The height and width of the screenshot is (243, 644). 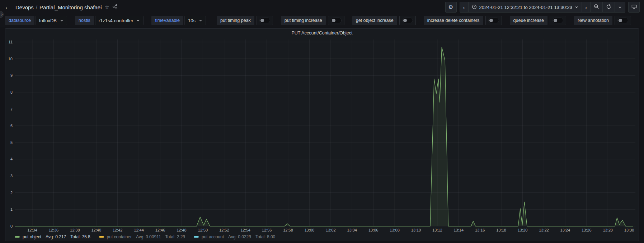 What do you see at coordinates (80, 237) in the screenshot?
I see `legend-total-value: Total: 75.8` at bounding box center [80, 237].